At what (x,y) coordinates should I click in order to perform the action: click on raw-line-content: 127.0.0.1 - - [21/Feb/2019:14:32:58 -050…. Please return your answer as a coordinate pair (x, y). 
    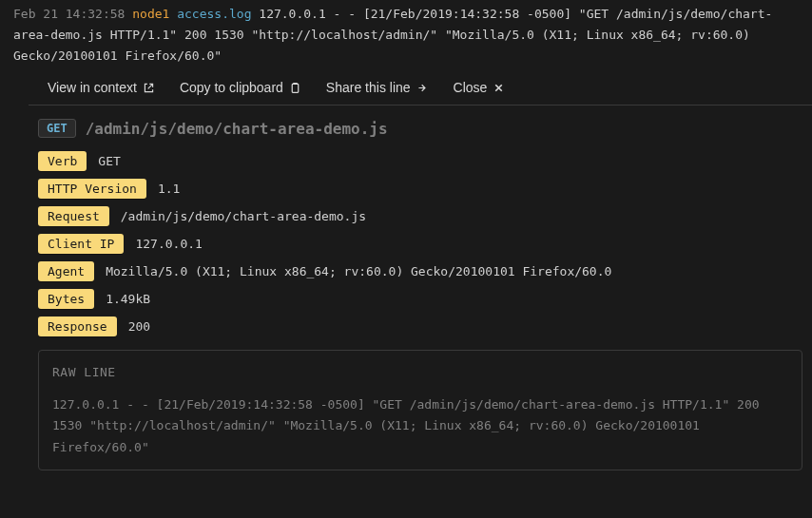
    Looking at the image, I should click on (406, 426).